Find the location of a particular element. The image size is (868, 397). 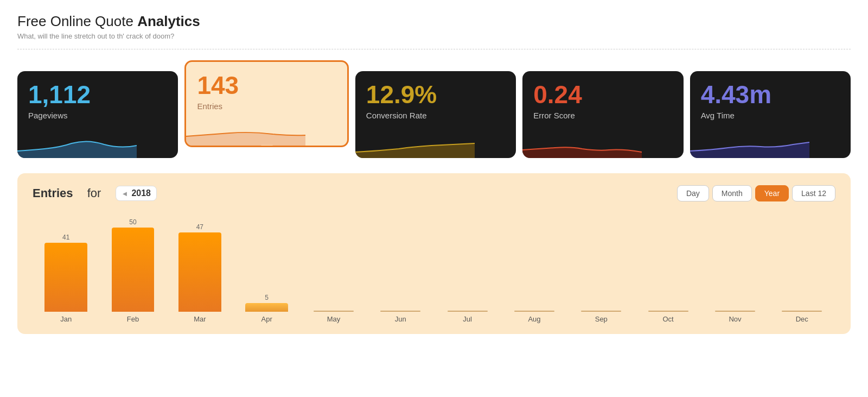

bar-value-mar: 47 is located at coordinates (200, 227).